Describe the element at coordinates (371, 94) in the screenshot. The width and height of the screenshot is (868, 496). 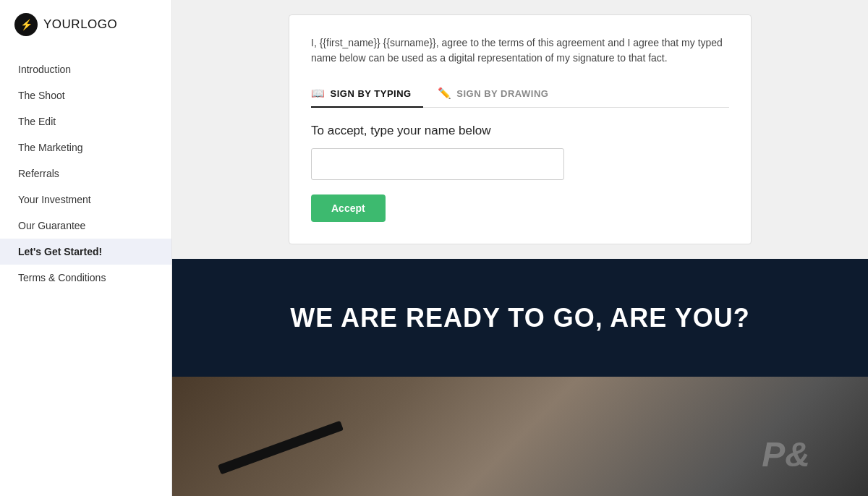
I see `typing-tab-label: SIGN BY TYPING` at that location.